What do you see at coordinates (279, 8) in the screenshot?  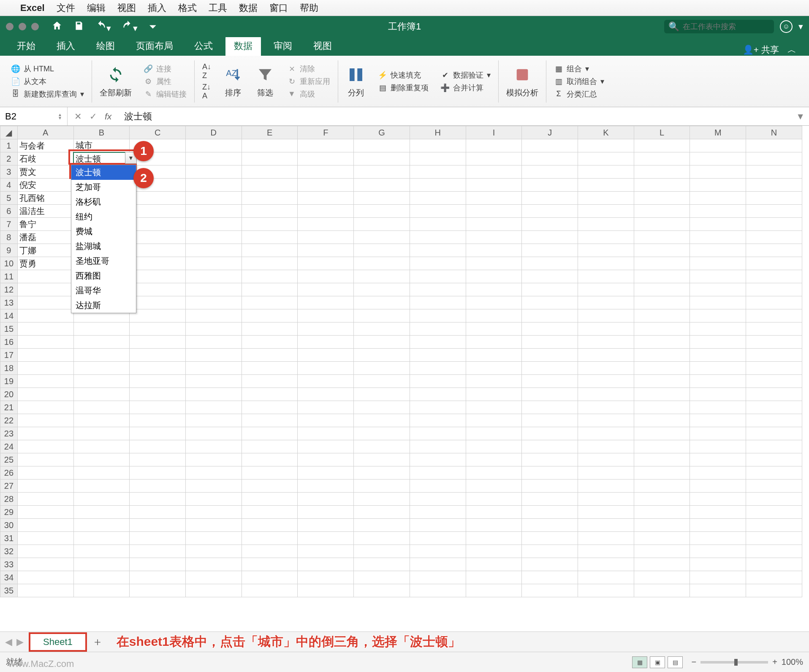 I see `menu-window: 窗口` at bounding box center [279, 8].